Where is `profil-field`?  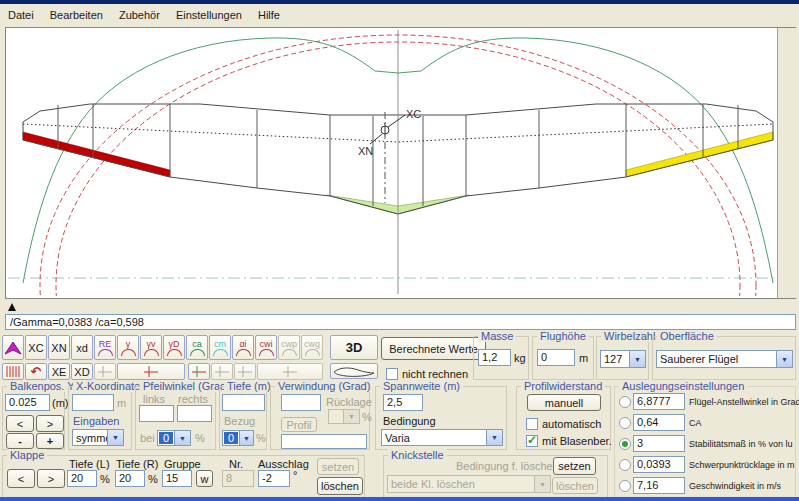
profil-field is located at coordinates (324, 442).